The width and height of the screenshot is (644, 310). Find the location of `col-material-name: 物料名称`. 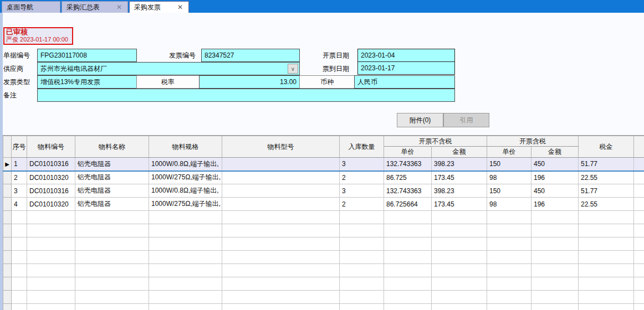

col-material-name: 物料名称 is located at coordinates (112, 147).